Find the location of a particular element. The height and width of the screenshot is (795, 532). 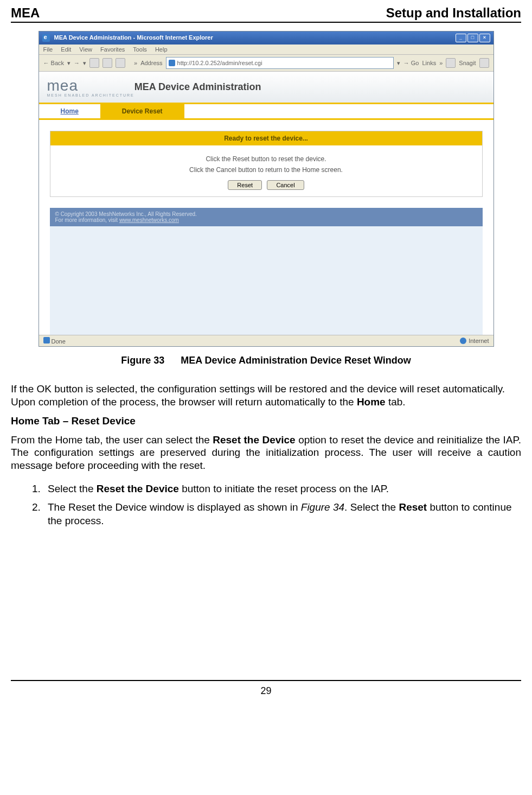

mea-page-title: MEA Device Administration is located at coordinates (198, 87).